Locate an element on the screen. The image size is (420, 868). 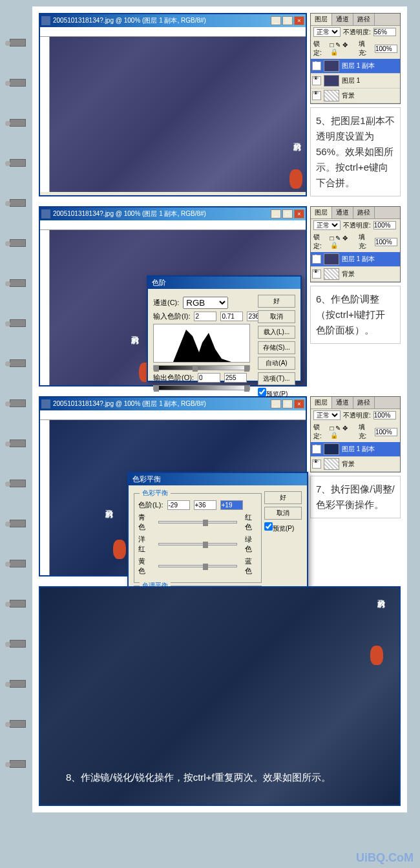
yellow-blue-slider is located at coordinates (198, 566).